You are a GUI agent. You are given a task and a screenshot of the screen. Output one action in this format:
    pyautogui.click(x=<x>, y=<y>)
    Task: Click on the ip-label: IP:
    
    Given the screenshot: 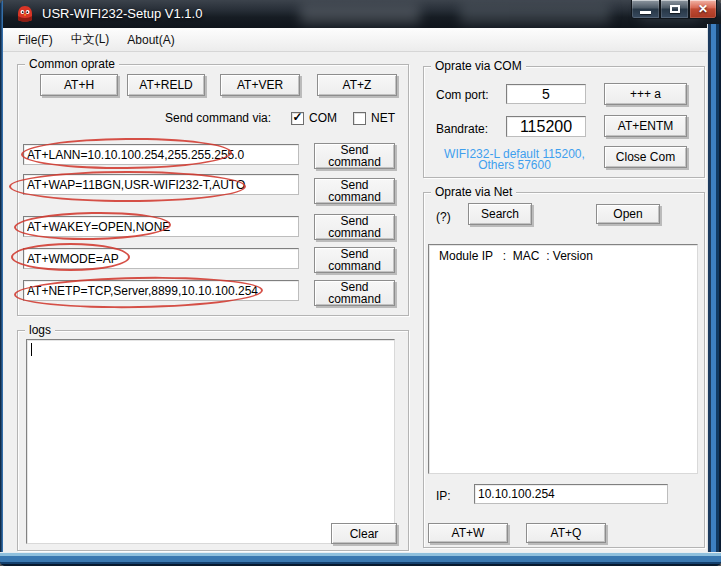 What is the action you would take?
    pyautogui.click(x=444, y=496)
    